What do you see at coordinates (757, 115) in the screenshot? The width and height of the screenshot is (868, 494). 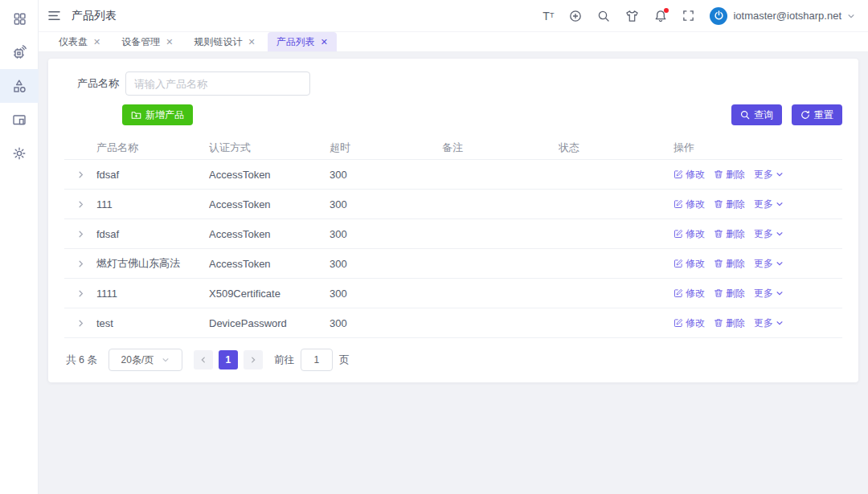 I see `search-button: 查询` at bounding box center [757, 115].